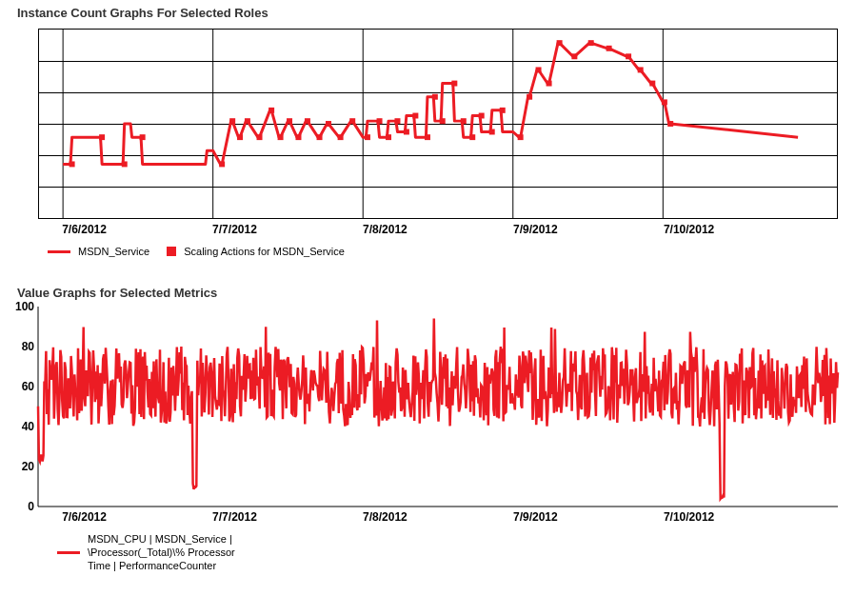  What do you see at coordinates (158, 552) in the screenshot?
I see `legend2-series1: MSDN_CPU | MSDN_Service | \Processor(_To…` at bounding box center [158, 552].